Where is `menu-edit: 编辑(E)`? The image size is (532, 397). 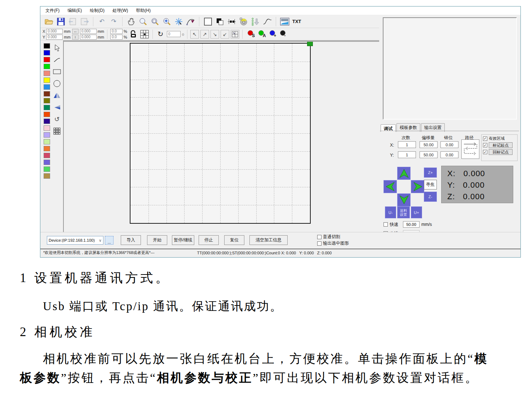 menu-edit: 编辑(E) is located at coordinates (75, 11).